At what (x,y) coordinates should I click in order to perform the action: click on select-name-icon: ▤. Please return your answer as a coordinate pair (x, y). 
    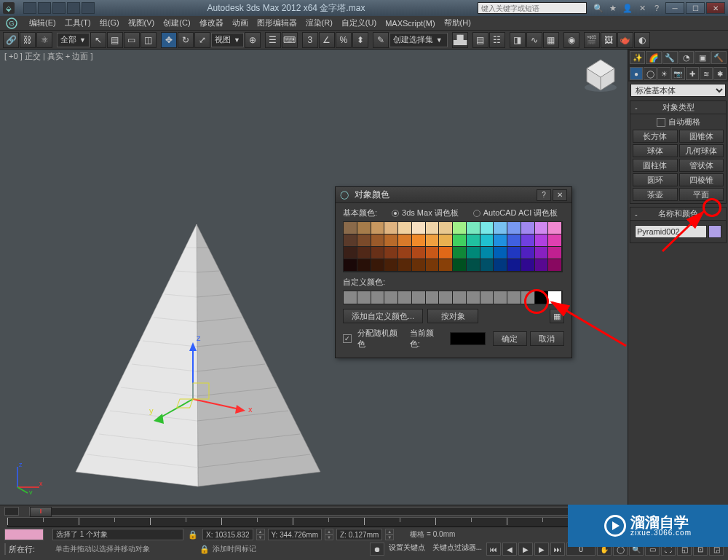
    Looking at the image, I should click on (115, 40).